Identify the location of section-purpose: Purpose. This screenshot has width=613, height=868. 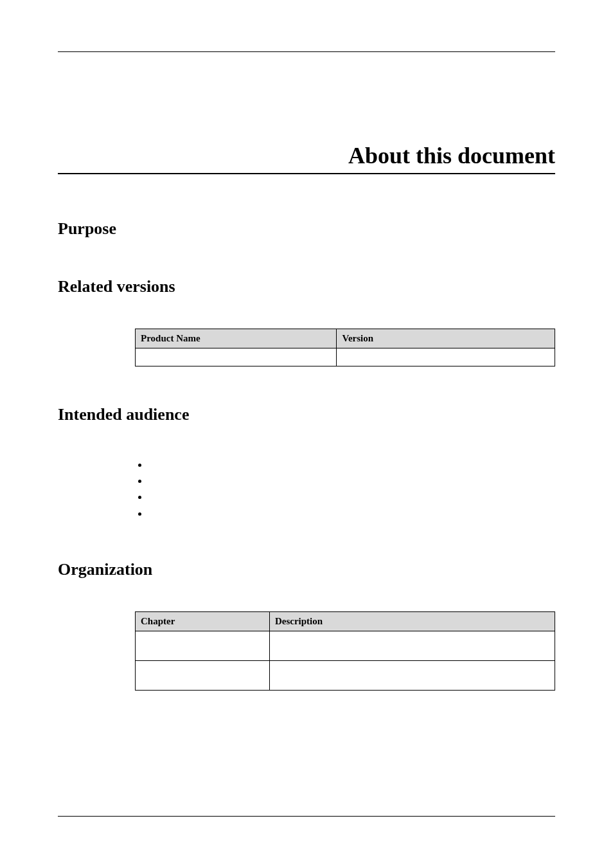
(306, 229).